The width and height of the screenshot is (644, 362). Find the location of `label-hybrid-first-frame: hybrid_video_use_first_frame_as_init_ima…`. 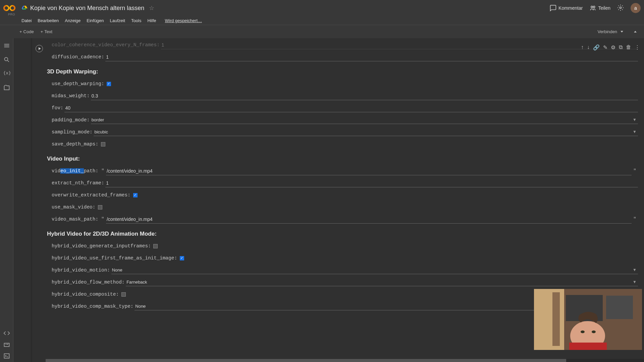

label-hybrid-first-frame: hybrid_video_use_first_frame_as_init_ima… is located at coordinates (114, 258).